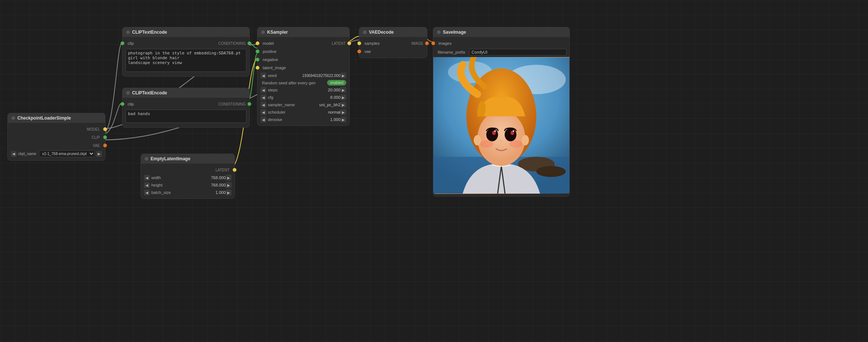  Describe the element at coordinates (56, 137) in the screenshot. I see `clip-output-row: CLIP` at that location.